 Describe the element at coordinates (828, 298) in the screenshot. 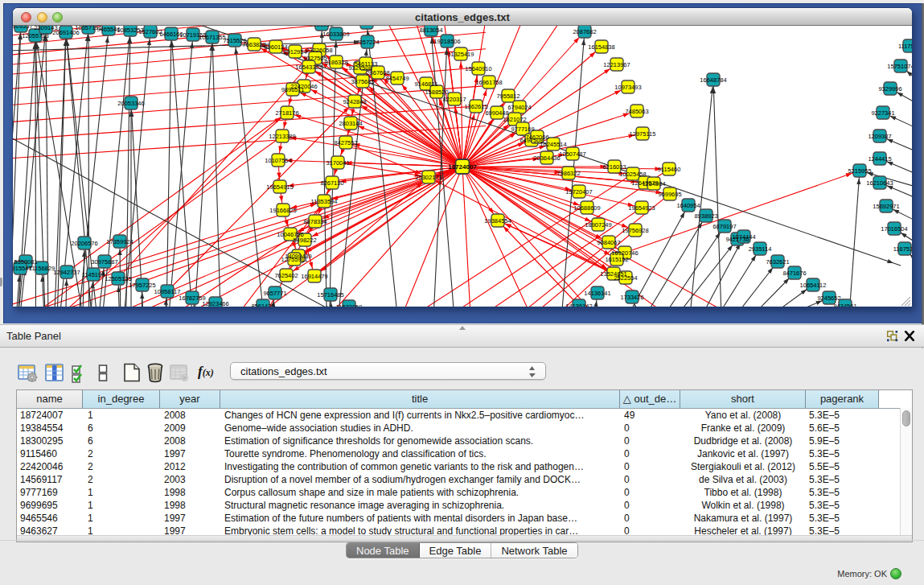

I see `svg-text: 9245652` at that location.